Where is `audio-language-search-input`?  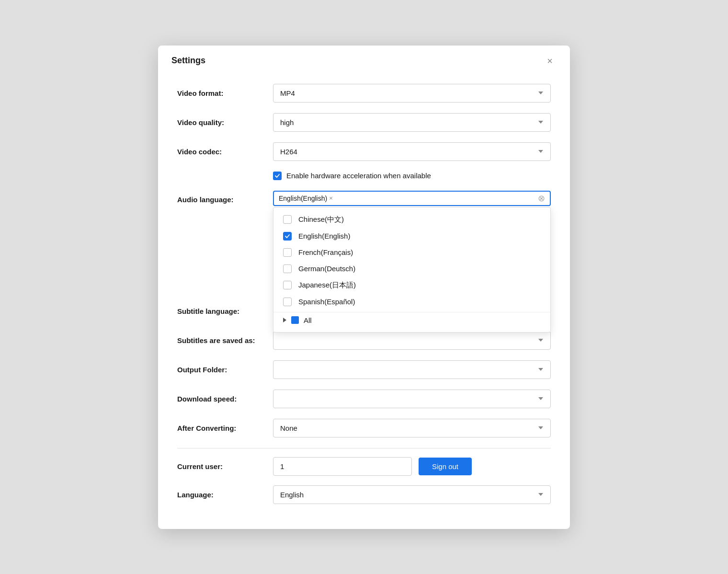 audio-language-search-input is located at coordinates (434, 198).